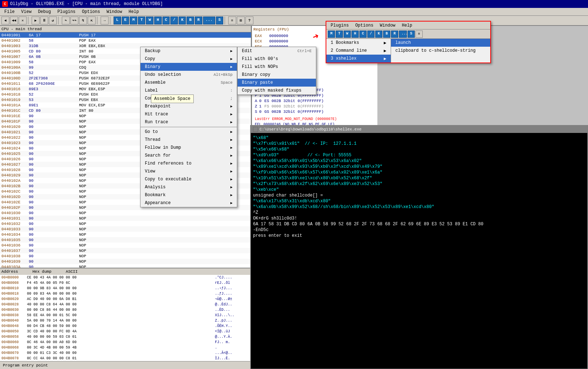  Describe the element at coordinates (419, 161) in the screenshot. I see `terminal-line: "\x6a\x66\x58\x99\x01\x5b\x52\x53\x6a\x0…` at that location.